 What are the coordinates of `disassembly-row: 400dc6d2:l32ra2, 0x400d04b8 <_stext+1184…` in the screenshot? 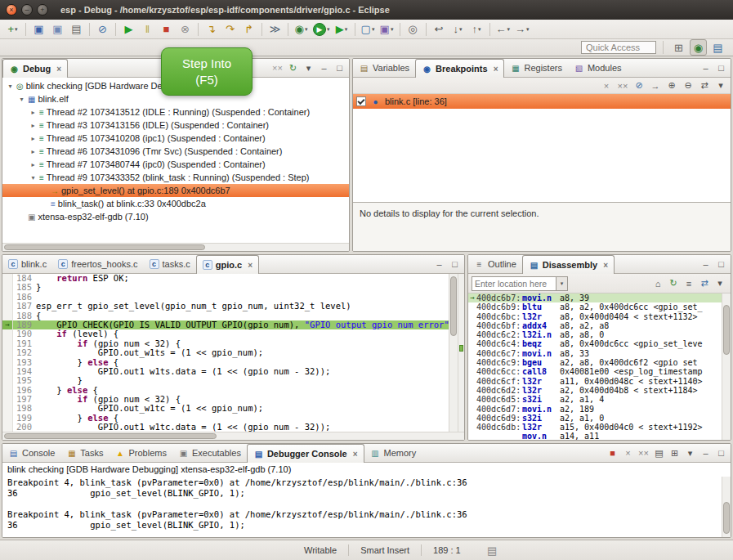 It's located at (595, 391).